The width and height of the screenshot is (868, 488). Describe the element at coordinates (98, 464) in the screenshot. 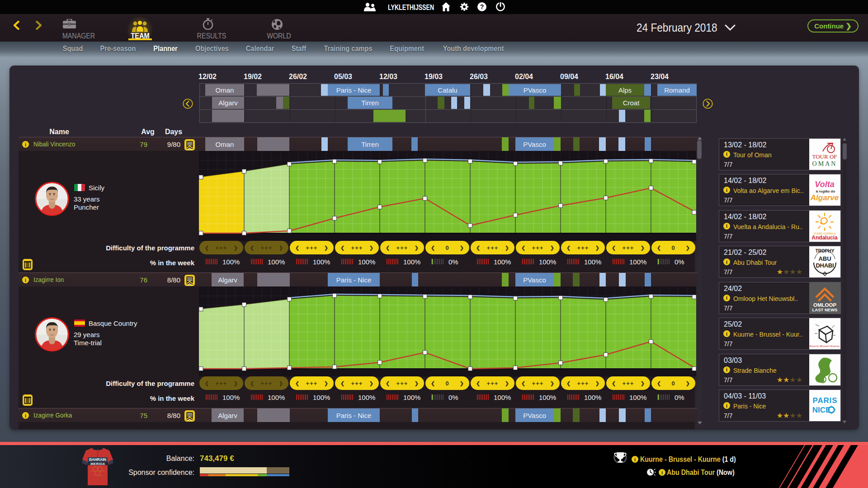

I see `svg-text: MERIDA` at that location.